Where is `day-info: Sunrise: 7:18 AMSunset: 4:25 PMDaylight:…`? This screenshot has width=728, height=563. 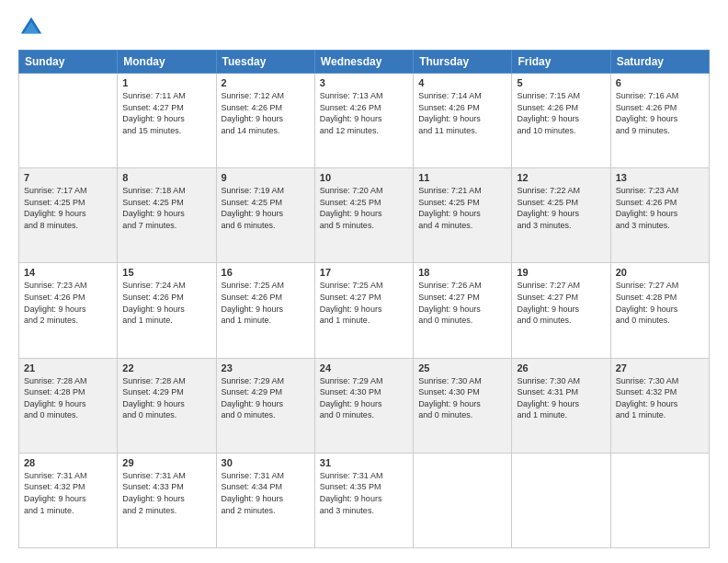 day-info: Sunrise: 7:18 AMSunset: 4:25 PMDaylight:… is located at coordinates (166, 208).